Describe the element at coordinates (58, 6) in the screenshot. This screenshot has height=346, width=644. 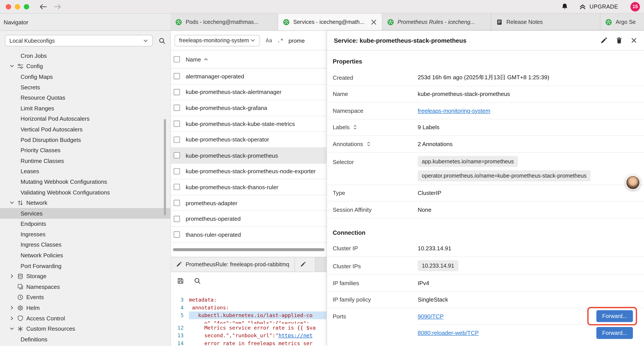
I see `forward-icon` at that location.